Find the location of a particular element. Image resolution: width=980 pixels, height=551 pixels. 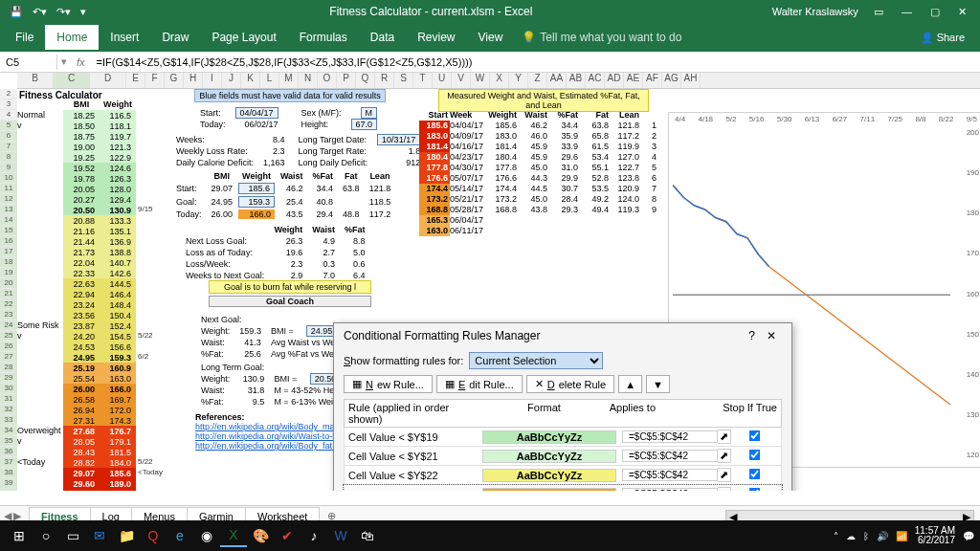

excel-icon: X is located at coordinates (234, 536).